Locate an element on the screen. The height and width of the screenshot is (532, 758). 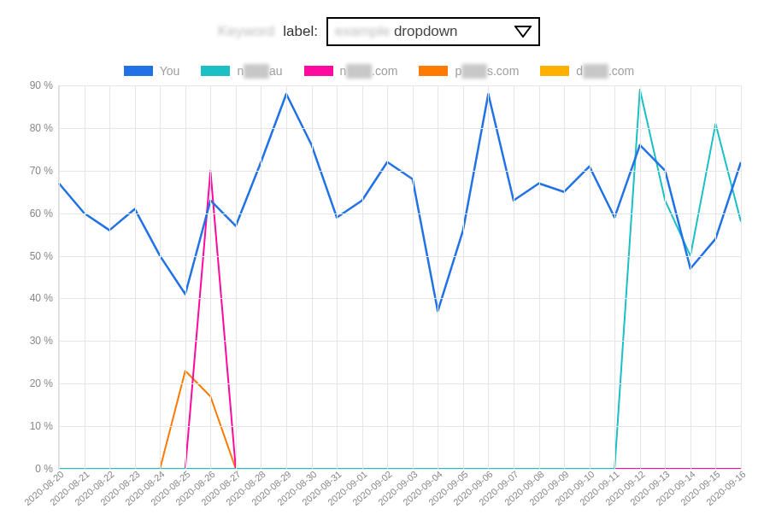
legend-item: n███au is located at coordinates (241, 71).